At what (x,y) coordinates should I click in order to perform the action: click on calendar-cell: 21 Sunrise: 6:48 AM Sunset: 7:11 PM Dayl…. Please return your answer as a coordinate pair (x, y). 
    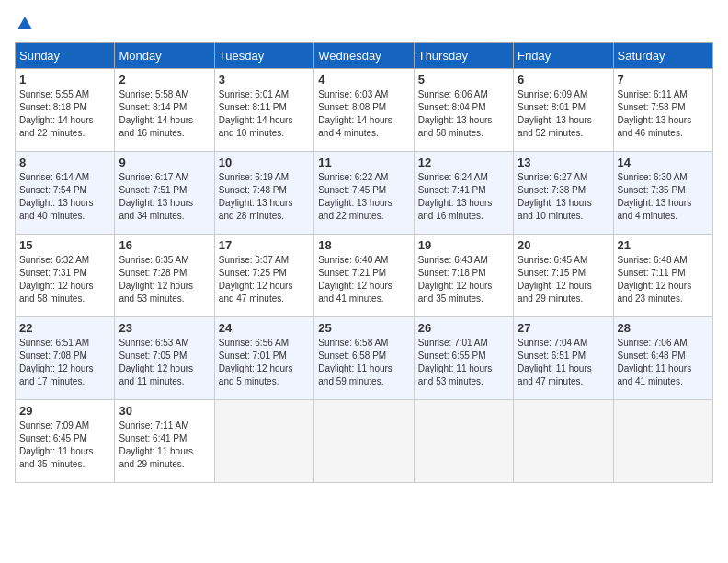
    Looking at the image, I should click on (663, 276).